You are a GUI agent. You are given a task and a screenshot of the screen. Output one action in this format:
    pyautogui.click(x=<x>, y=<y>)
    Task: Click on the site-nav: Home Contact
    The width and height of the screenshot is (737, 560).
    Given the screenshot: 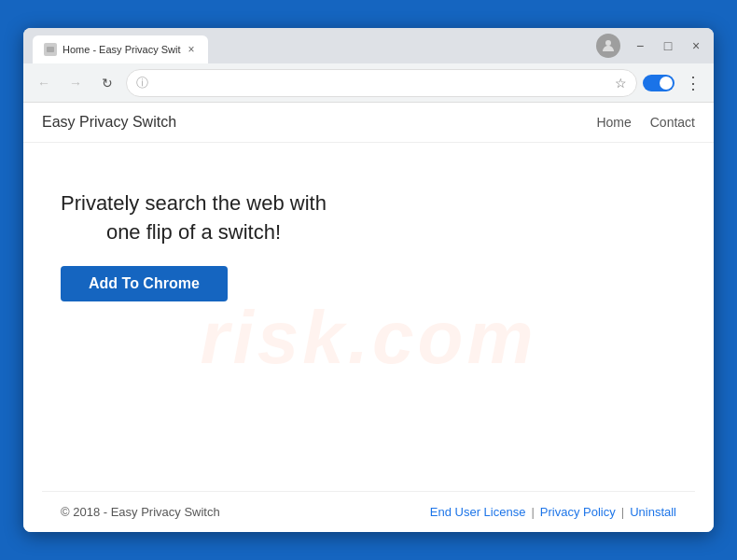 What is the action you would take?
    pyautogui.click(x=646, y=122)
    